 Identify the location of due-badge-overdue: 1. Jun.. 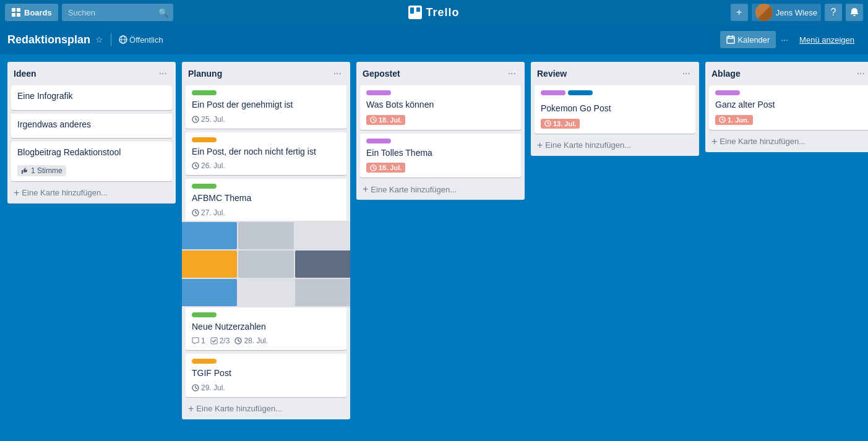
(734, 120).